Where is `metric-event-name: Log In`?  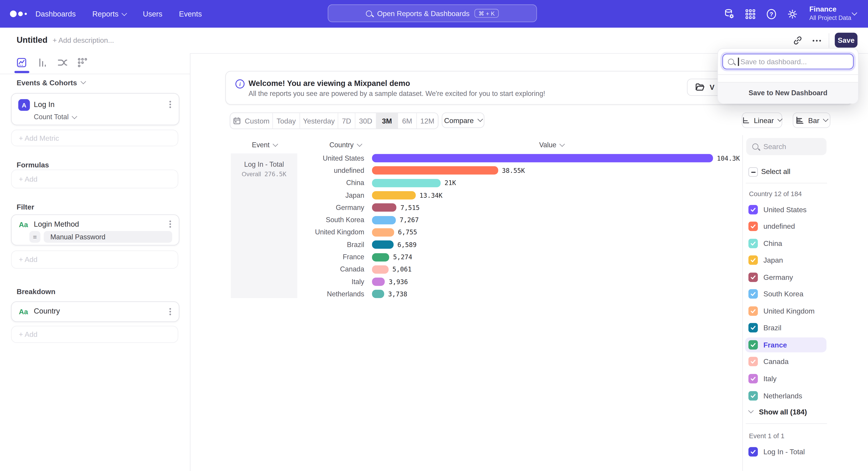 metric-event-name: Log In is located at coordinates (44, 105).